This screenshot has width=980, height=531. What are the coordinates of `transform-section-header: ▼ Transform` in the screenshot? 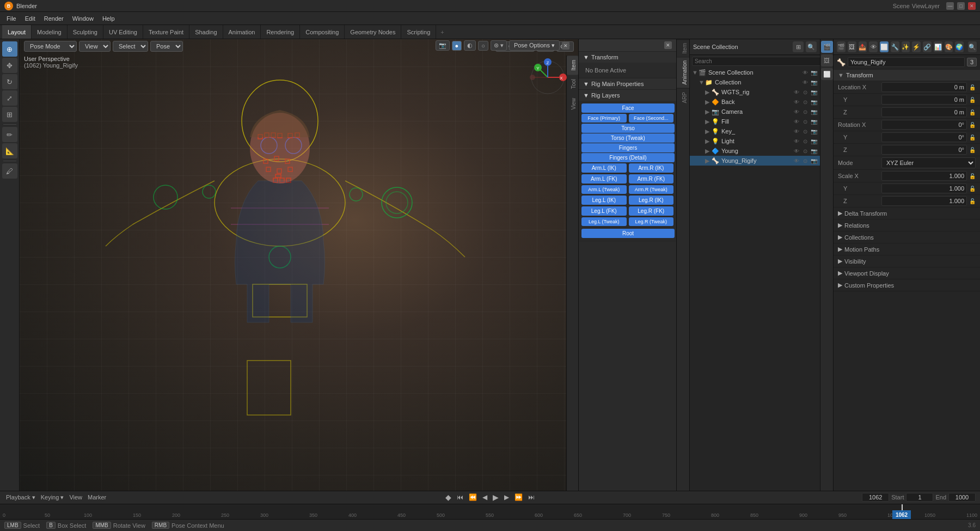 It's located at (627, 57).